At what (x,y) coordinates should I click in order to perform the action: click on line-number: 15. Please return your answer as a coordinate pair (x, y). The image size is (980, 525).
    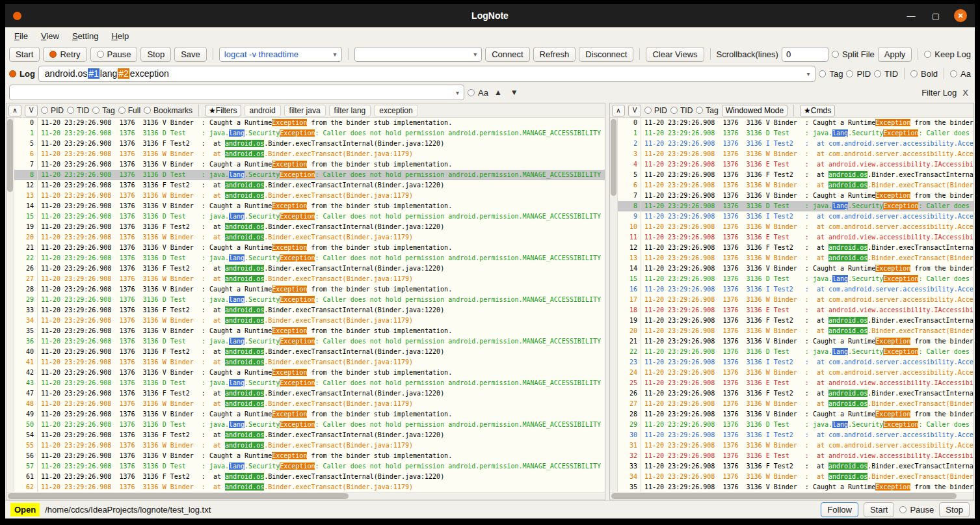
    Looking at the image, I should click on (26, 217).